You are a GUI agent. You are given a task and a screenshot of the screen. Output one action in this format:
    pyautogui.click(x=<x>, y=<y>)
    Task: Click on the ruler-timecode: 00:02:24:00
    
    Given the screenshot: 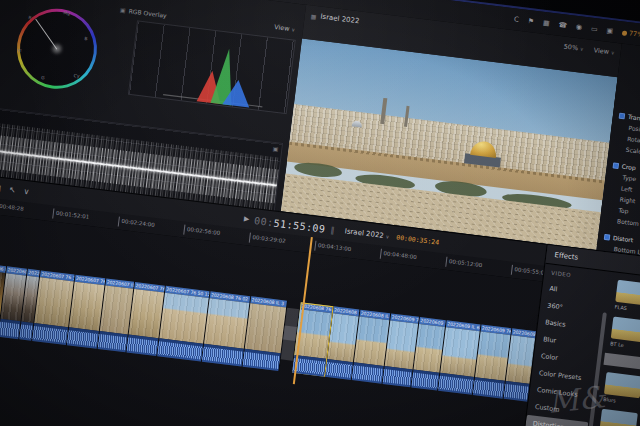 What is the action you would take?
    pyautogui.click(x=137, y=224)
    